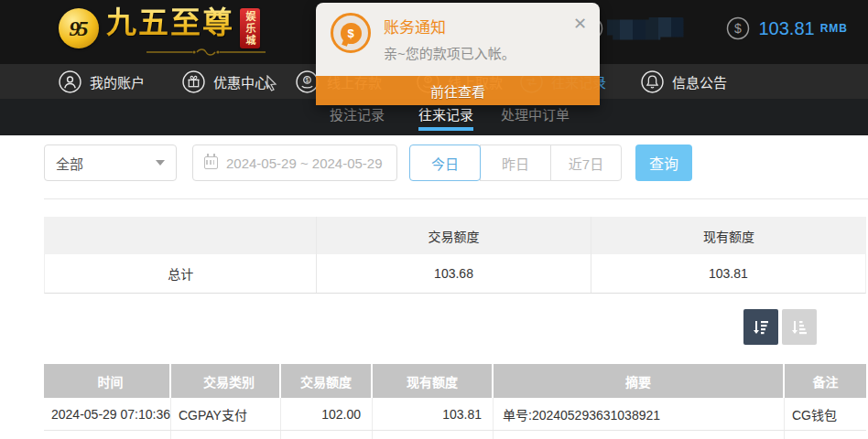 The image size is (868, 439). I want to click on summary-total-amount: 103.68, so click(452, 273).